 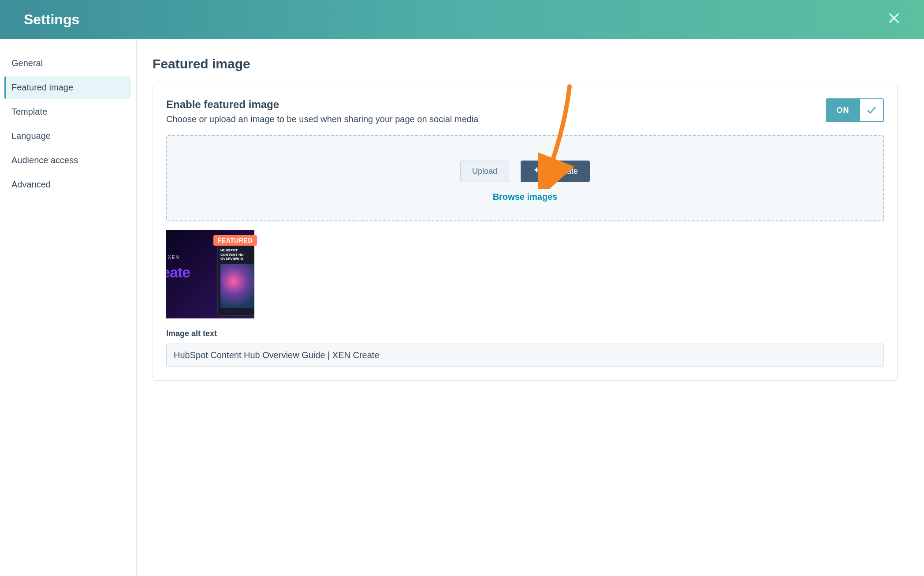 What do you see at coordinates (525, 355) in the screenshot?
I see `alt-text-input` at bounding box center [525, 355].